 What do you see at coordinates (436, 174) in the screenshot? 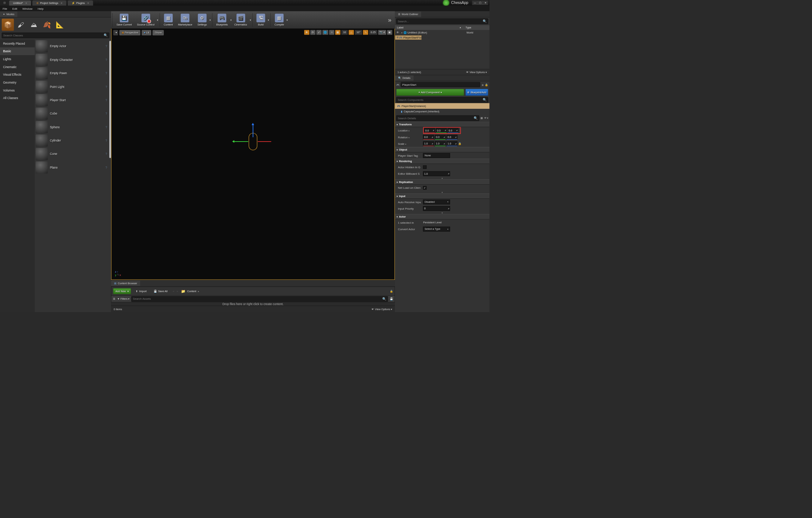
I see `billboard-scale-input: 1.0◢` at bounding box center [436, 174].